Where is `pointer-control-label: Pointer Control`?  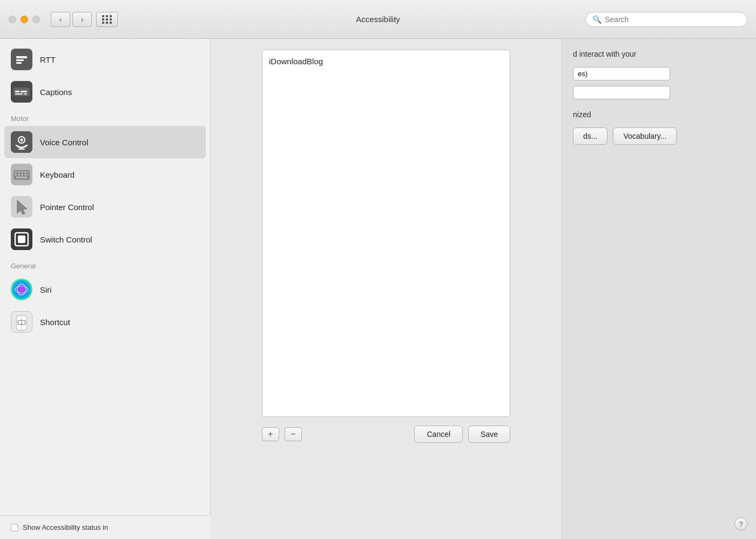 pointer-control-label: Pointer Control is located at coordinates (67, 207).